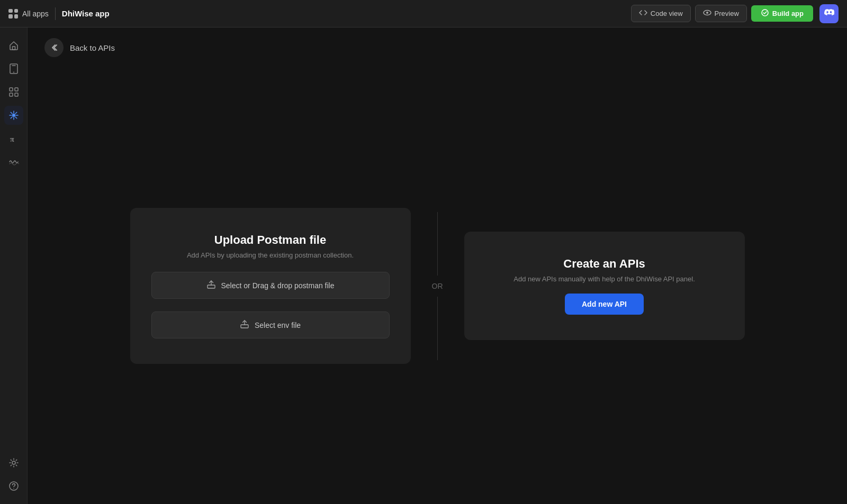 The width and height of the screenshot is (847, 504). What do you see at coordinates (13, 14) in the screenshot?
I see `grid-icon` at bounding box center [13, 14].